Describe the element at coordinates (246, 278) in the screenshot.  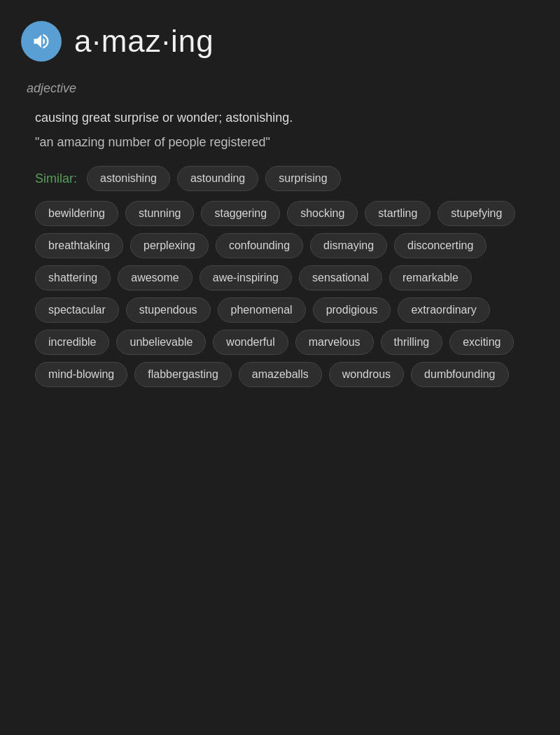
I see `synonym-tag: awe-inspiring` at that location.